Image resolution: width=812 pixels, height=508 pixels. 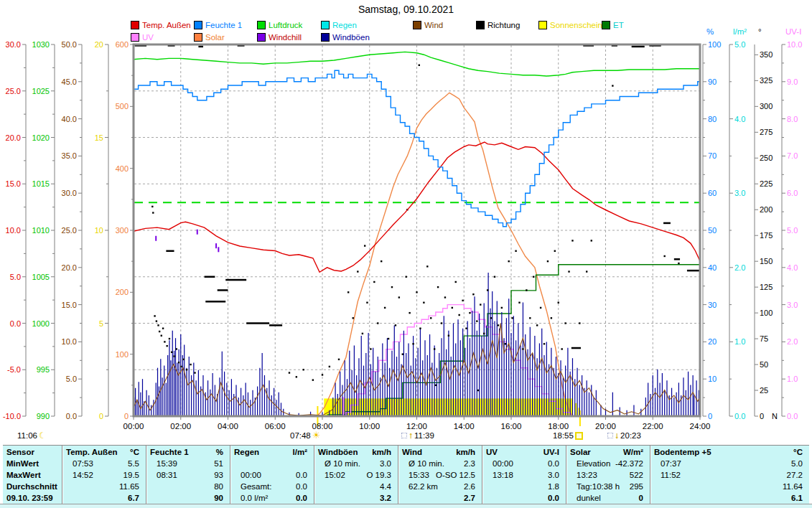 What do you see at coordinates (683, 452) in the screenshot?
I see `column-name: Bodentemp +5` at bounding box center [683, 452].